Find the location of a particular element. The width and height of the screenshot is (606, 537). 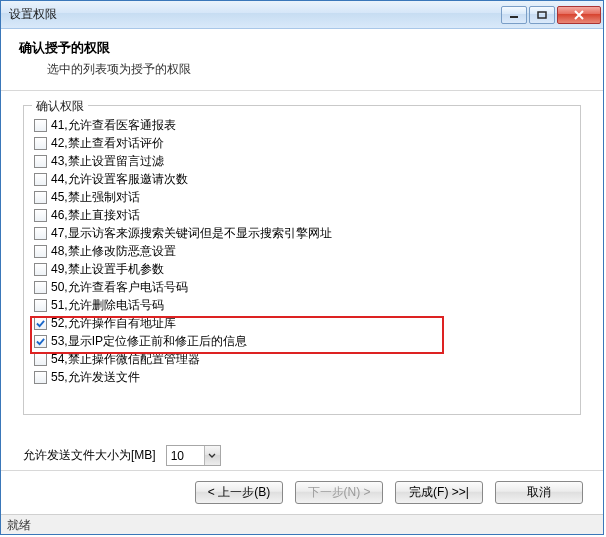

list-item-label: 49,禁止设置手机参数 is located at coordinates (108, 270).